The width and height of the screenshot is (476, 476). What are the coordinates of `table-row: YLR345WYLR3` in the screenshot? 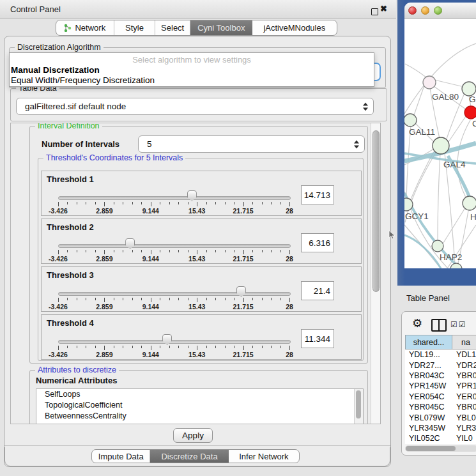 It's located at (441, 428).